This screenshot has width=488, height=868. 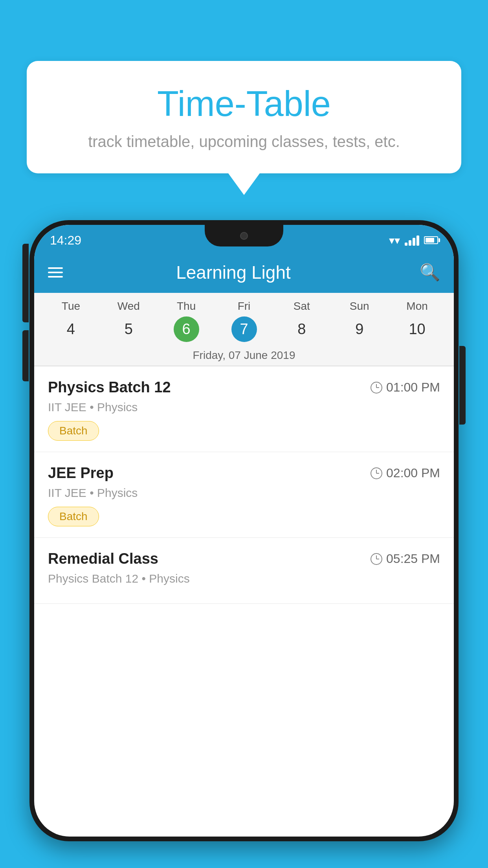 What do you see at coordinates (244, 184) in the screenshot?
I see `speech-bubble-arrow` at bounding box center [244, 184].